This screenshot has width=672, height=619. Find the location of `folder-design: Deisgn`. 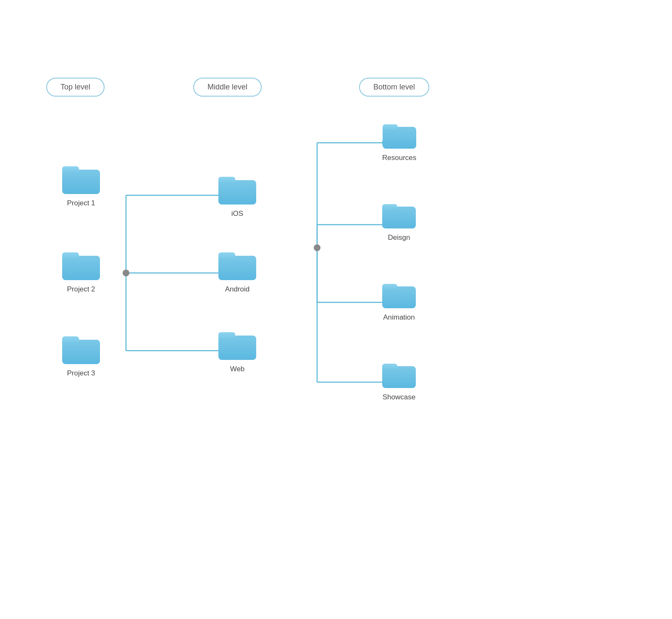

folder-design: Deisgn is located at coordinates (399, 222).